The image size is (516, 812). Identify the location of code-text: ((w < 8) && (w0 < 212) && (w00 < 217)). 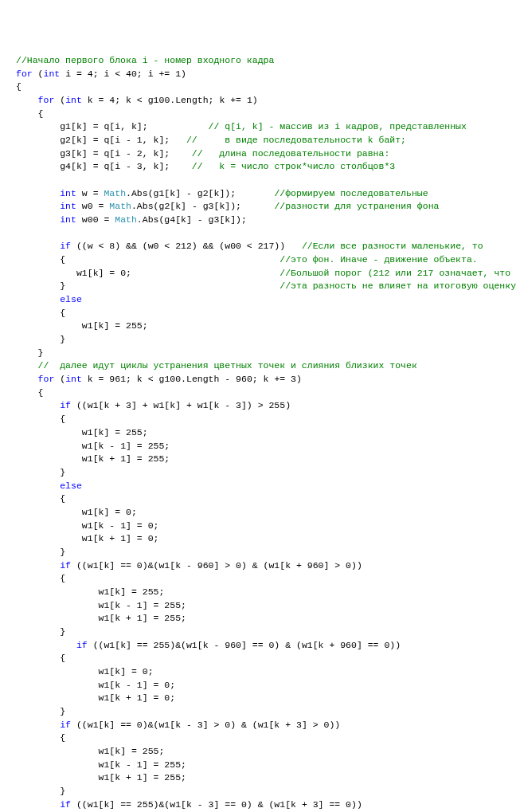
(178, 245).